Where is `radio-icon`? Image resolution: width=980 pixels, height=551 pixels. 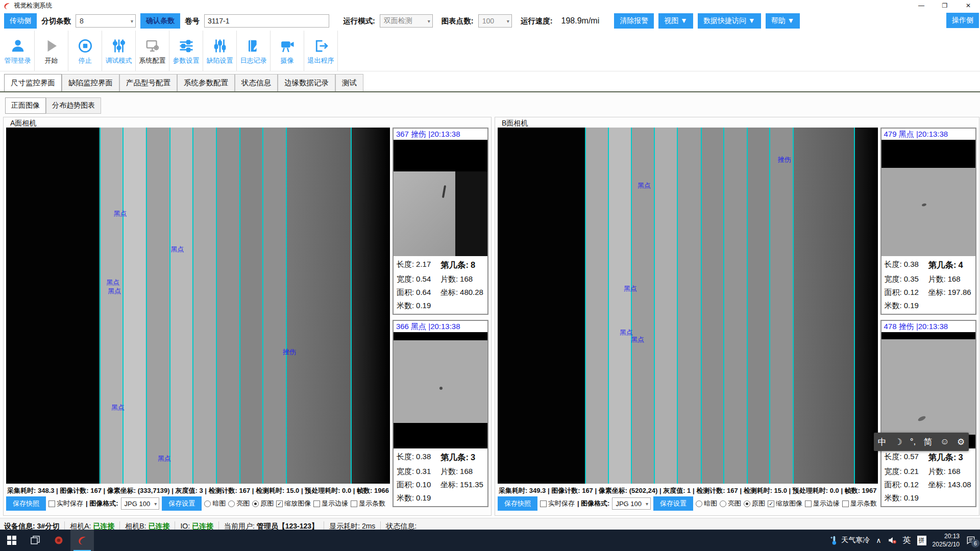 radio-icon is located at coordinates (232, 504).